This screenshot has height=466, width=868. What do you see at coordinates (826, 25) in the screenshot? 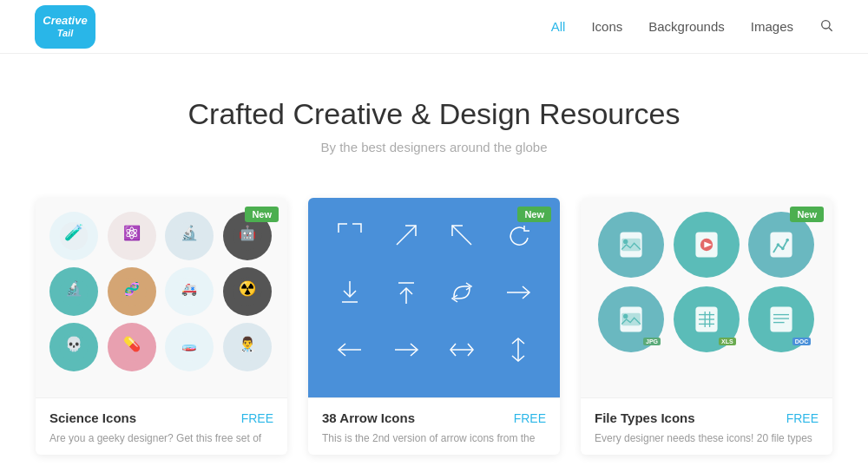
I see `search-icon` at bounding box center [826, 25].